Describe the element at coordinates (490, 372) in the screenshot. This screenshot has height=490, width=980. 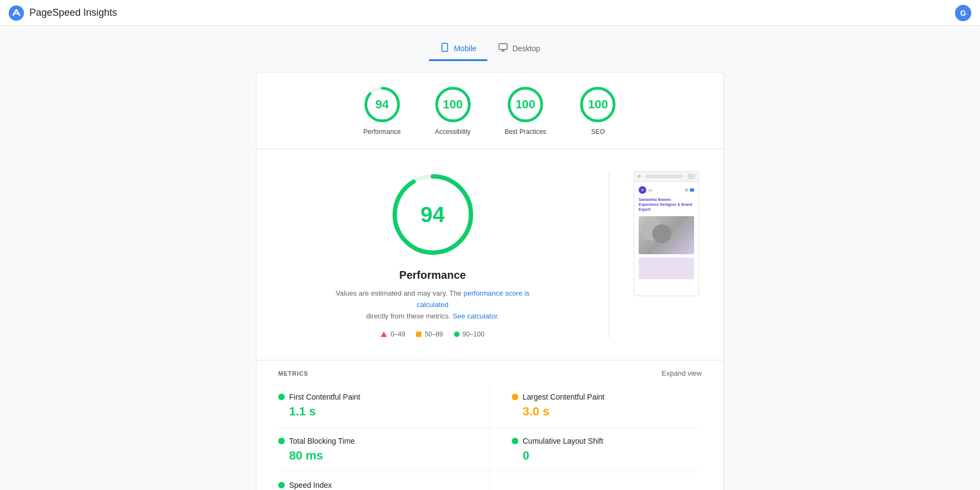
I see `metrics-header: METRICS Expand view` at that location.